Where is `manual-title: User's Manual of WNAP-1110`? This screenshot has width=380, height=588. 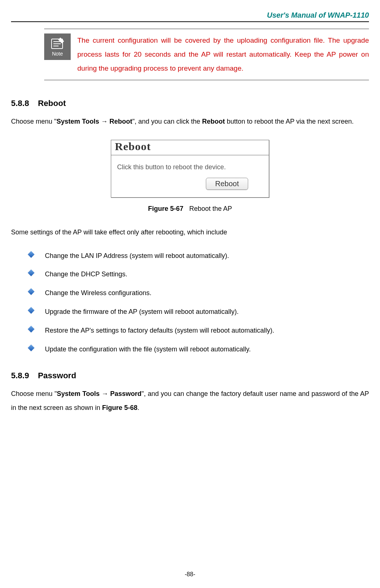 manual-title: User's Manual of WNAP-1110 is located at coordinates (318, 15).